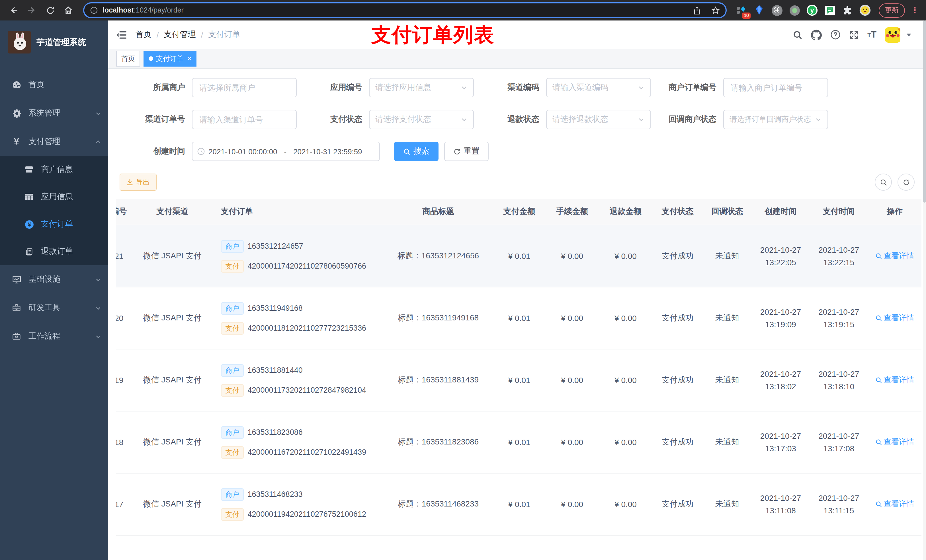  What do you see at coordinates (924, 290) in the screenshot?
I see `page-scrollbar` at bounding box center [924, 290].